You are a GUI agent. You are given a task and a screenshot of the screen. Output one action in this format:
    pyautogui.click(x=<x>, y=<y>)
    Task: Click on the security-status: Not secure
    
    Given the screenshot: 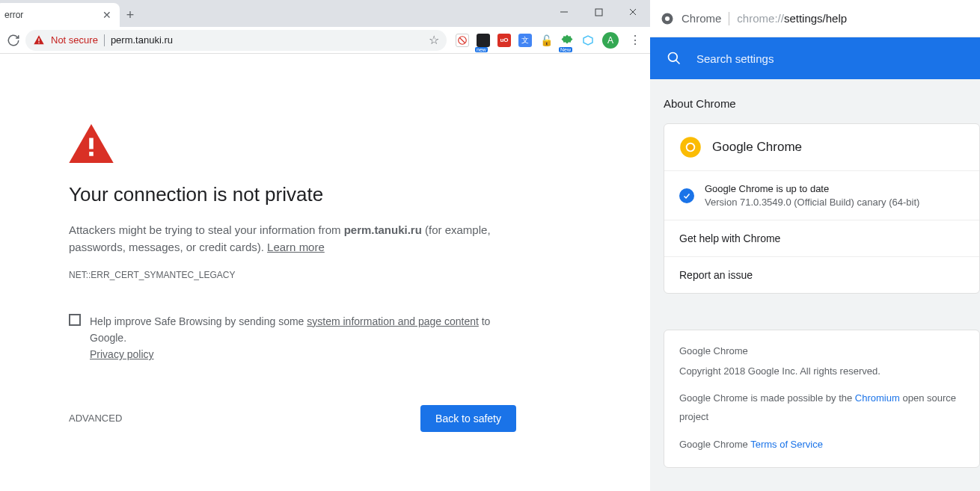 What is the action you would take?
    pyautogui.click(x=75, y=40)
    